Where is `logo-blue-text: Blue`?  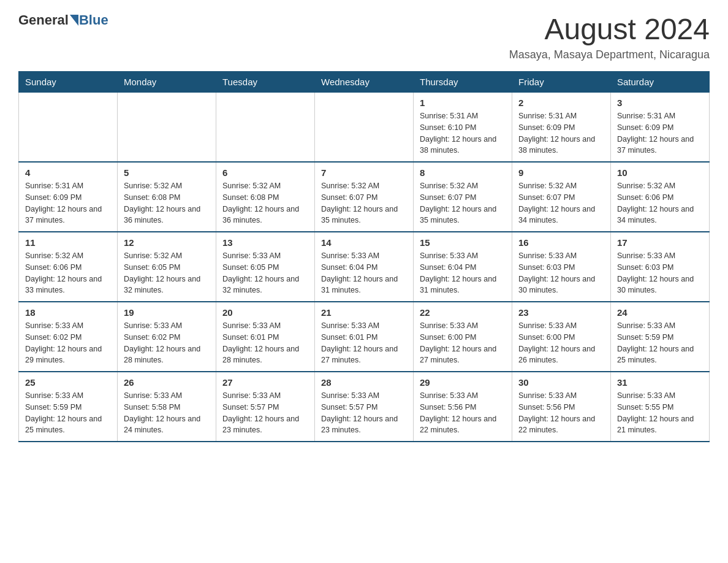 logo-blue-text: Blue is located at coordinates (94, 20).